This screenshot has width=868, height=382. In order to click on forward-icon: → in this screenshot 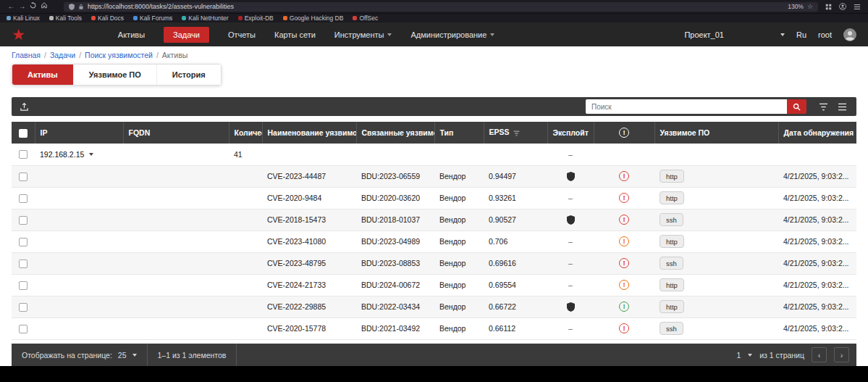, I will do `click(22, 7)`.